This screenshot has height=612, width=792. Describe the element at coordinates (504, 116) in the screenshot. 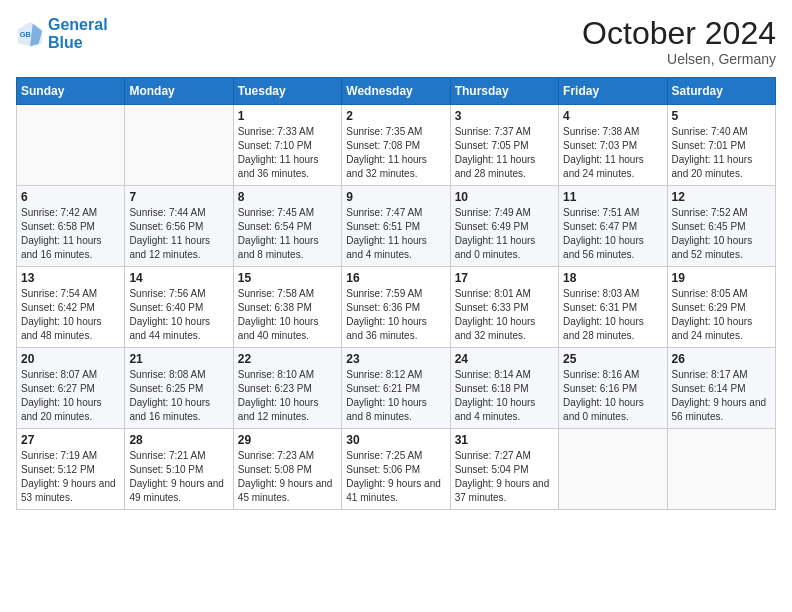

I see `day-number: 3` at that location.